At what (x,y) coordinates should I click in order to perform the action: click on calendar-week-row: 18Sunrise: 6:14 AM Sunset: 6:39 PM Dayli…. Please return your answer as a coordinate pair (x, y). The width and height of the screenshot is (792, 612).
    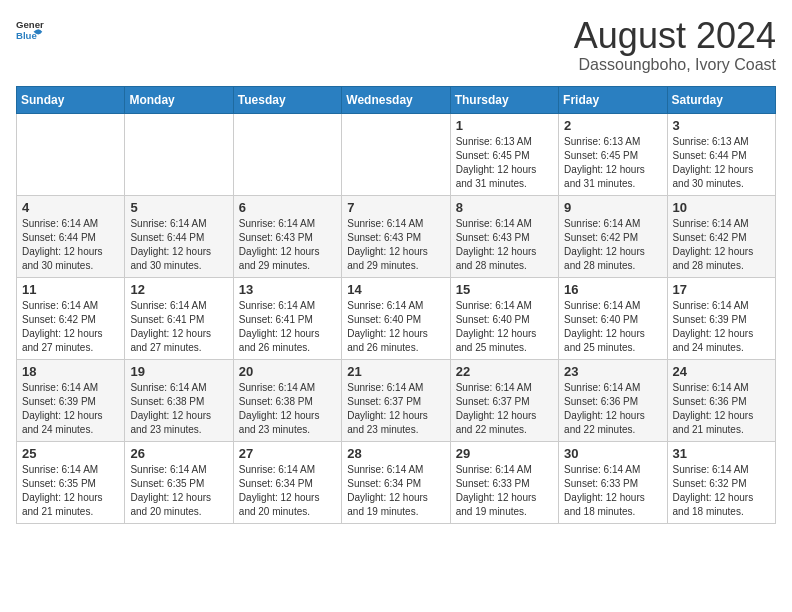
    Looking at the image, I should click on (396, 400).